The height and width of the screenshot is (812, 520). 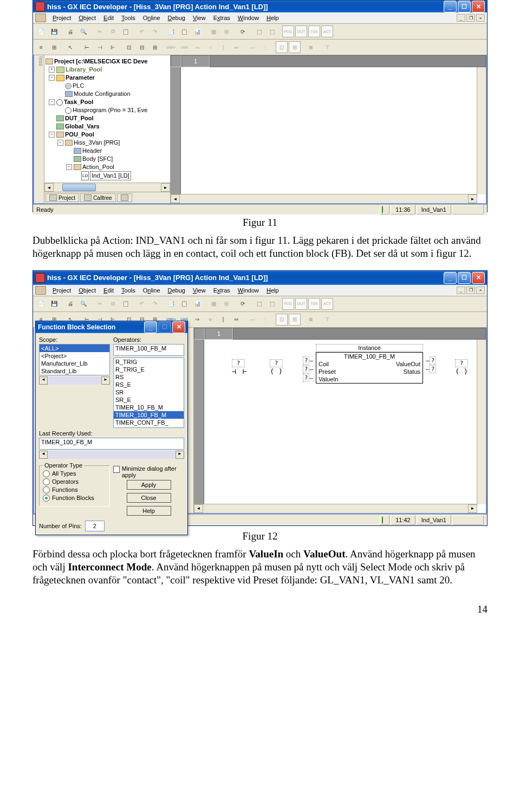 What do you see at coordinates (113, 47) in the screenshot?
I see `tool-icon: ⊩` at bounding box center [113, 47].